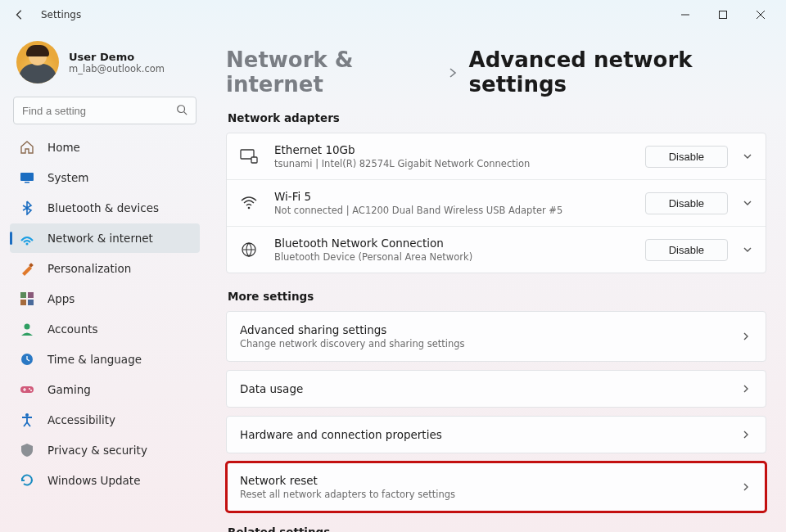 The width and height of the screenshot is (786, 532). I want to click on adapter-wifi-row: Wi-Fi 5 Not connected | AC1200 Dual Band…, so click(496, 203).